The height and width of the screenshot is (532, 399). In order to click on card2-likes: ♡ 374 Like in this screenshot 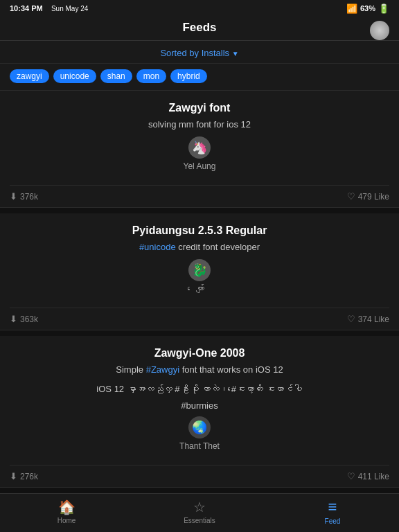, I will do `click(369, 319)`.